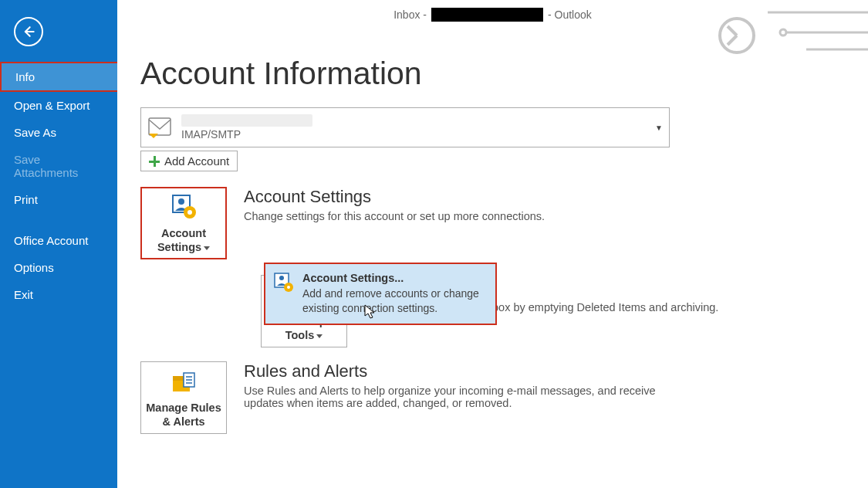  What do you see at coordinates (160, 127) in the screenshot?
I see `mailbox-icon` at bounding box center [160, 127].